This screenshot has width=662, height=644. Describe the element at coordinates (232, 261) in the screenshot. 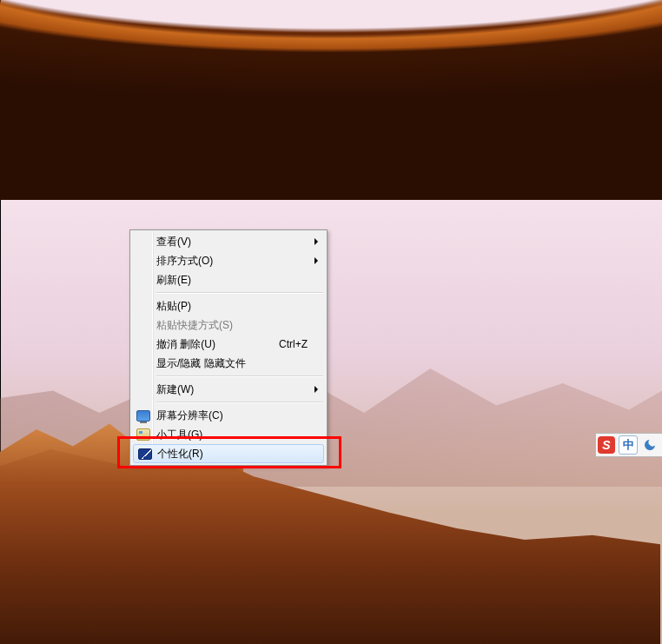

I see `menu-item-label: 排序方式(O)` at that location.